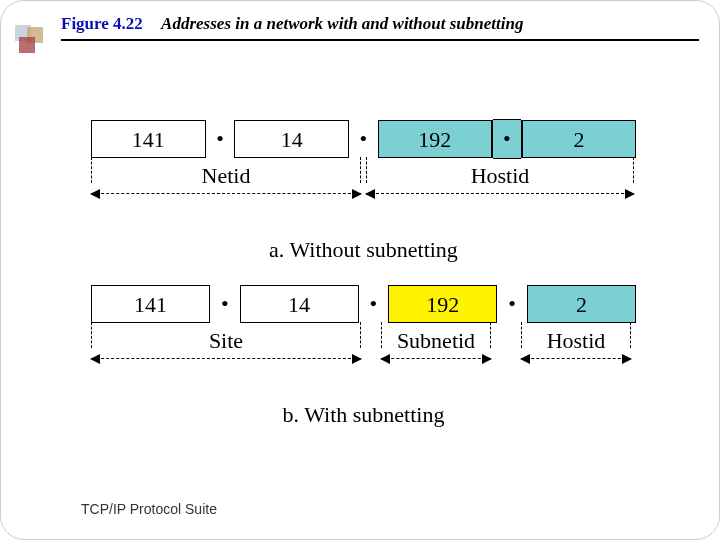 Image resolution: width=720 pixels, height=540 pixels. What do you see at coordinates (380, 27) in the screenshot?
I see `figure-title-row: Figure 4.22 Addresses in a network with …` at bounding box center [380, 27].